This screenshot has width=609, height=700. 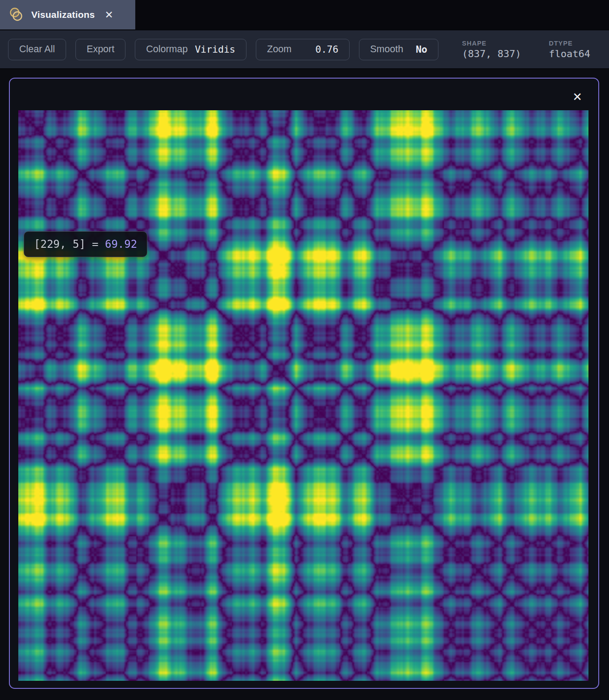 What do you see at coordinates (492, 43) in the screenshot?
I see `shape-label: SHAPE` at bounding box center [492, 43].